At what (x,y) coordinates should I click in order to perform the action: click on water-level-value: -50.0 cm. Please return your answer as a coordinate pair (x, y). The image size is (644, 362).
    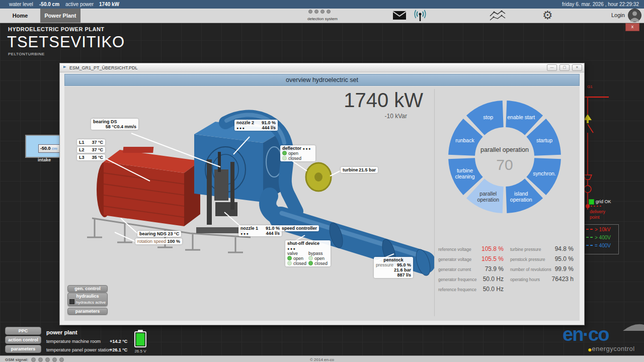
    Looking at the image, I should click on (49, 4).